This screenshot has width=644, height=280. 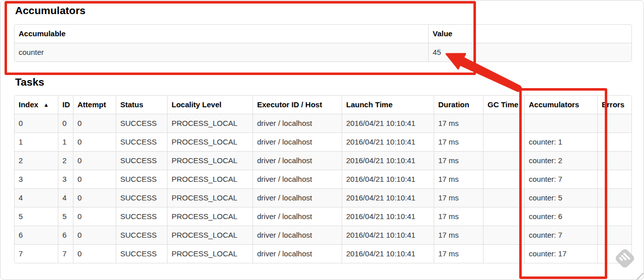 I want to click on sort-asc-icon: ▲, so click(x=46, y=105).